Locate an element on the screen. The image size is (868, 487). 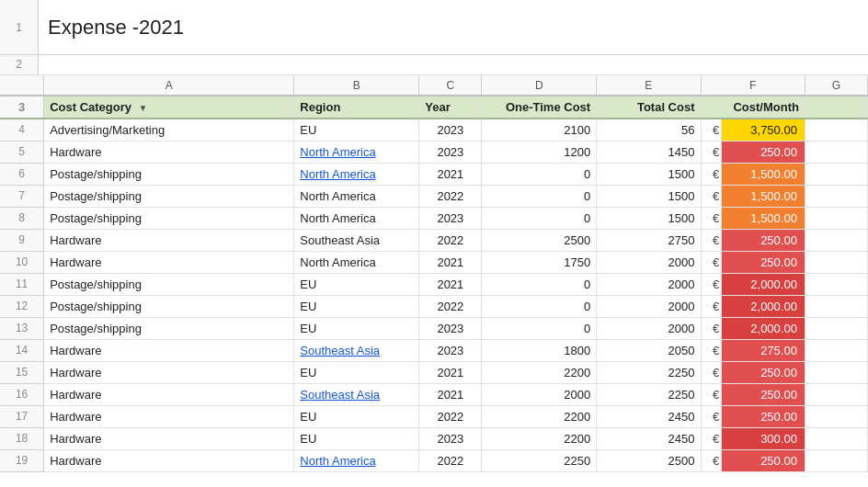
table-row: 10HardwareNorth America202117502000€250.… is located at coordinates (434, 262).